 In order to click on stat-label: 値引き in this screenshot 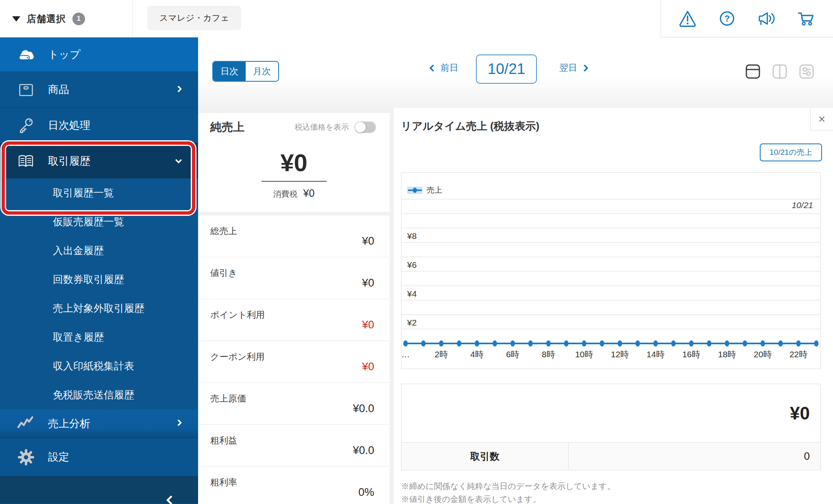, I will do `click(224, 273)`.